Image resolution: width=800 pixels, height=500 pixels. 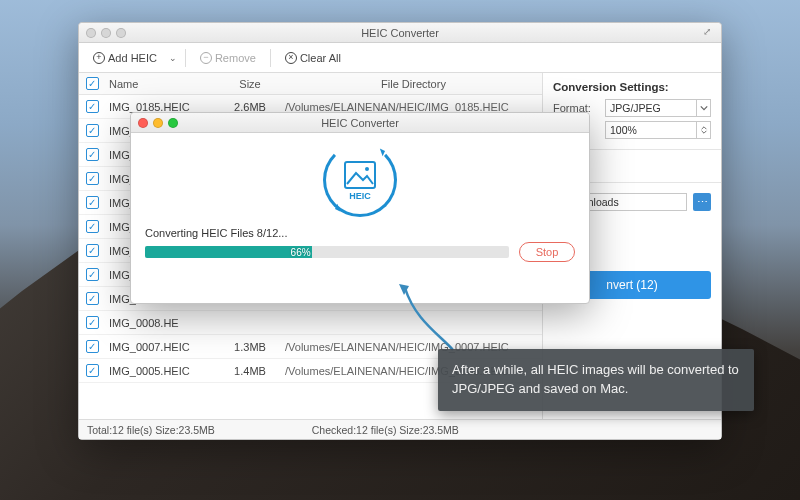 What do you see at coordinates (92, 84) in the screenshot?
I see `select-all-checkbox` at bounding box center [92, 84].